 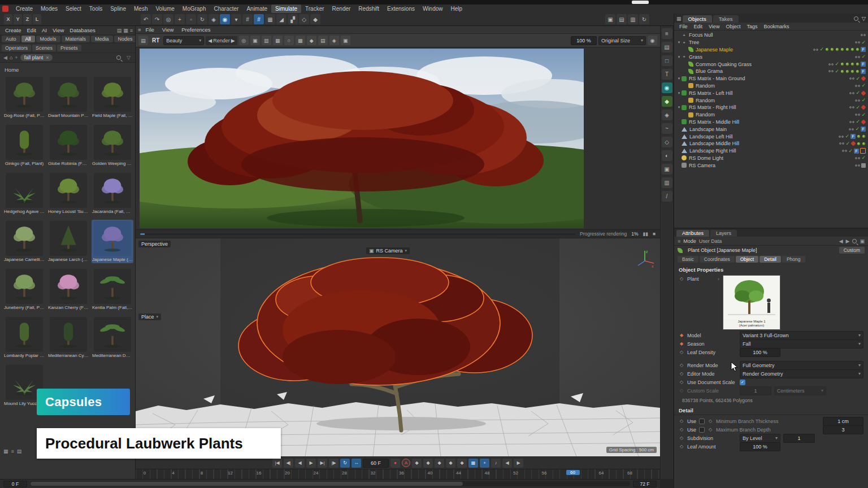 What do you see at coordinates (346, 41) in the screenshot?
I see `fullscreen-icon: ▣` at bounding box center [346, 41].